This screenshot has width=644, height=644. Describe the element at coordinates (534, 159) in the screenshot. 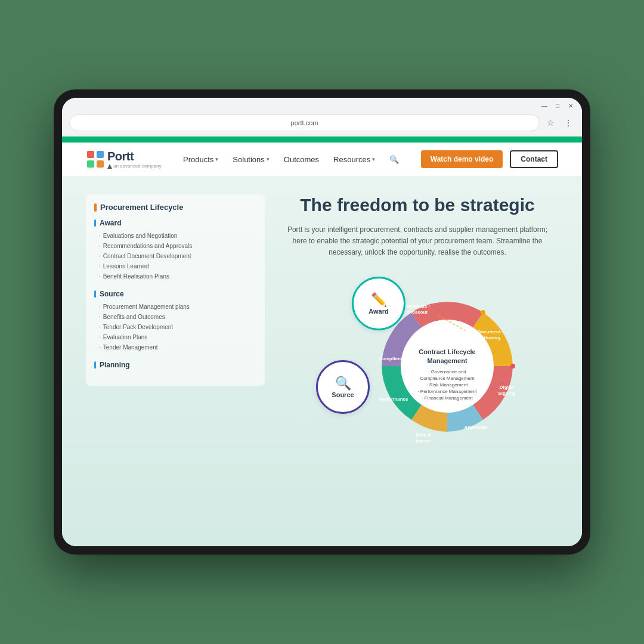

I see `contact-button: Contact` at that location.